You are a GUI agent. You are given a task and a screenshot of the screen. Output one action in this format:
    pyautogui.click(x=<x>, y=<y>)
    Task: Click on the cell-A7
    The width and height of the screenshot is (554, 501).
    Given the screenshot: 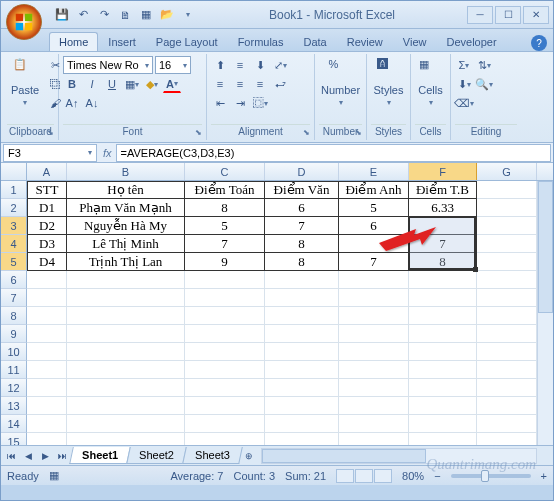 What is the action you would take?
    pyautogui.click(x=47, y=298)
    